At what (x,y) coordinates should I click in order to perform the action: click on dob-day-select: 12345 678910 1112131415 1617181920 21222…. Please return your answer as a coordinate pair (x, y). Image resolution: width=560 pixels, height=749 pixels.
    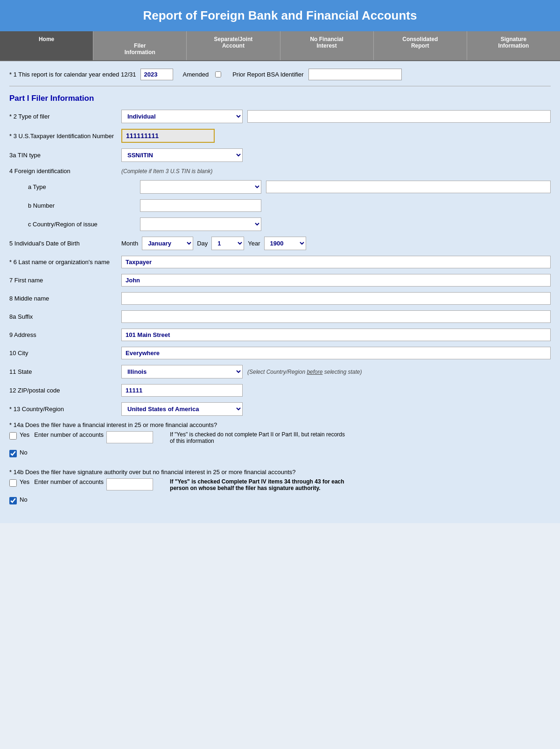
    Looking at the image, I should click on (228, 244).